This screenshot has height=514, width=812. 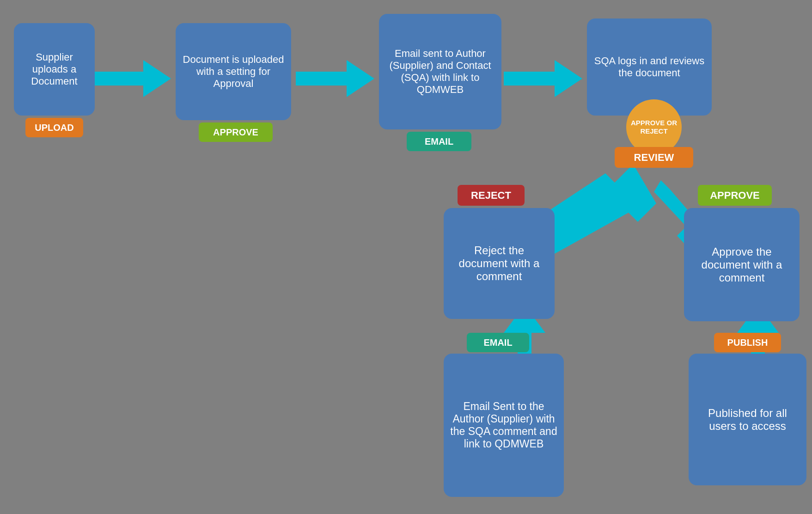 What do you see at coordinates (499, 263) in the screenshot?
I see `reject-box: Reject the document with a comment` at bounding box center [499, 263].